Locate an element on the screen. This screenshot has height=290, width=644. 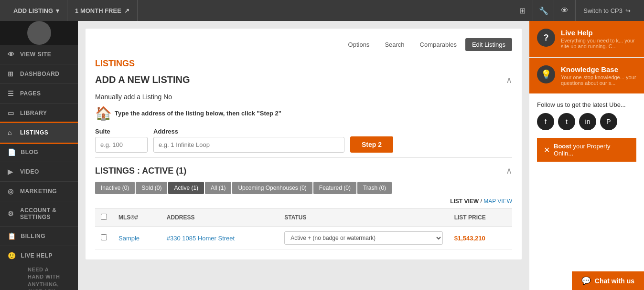
tab-comparables: Comparables is located at coordinates (439, 45).